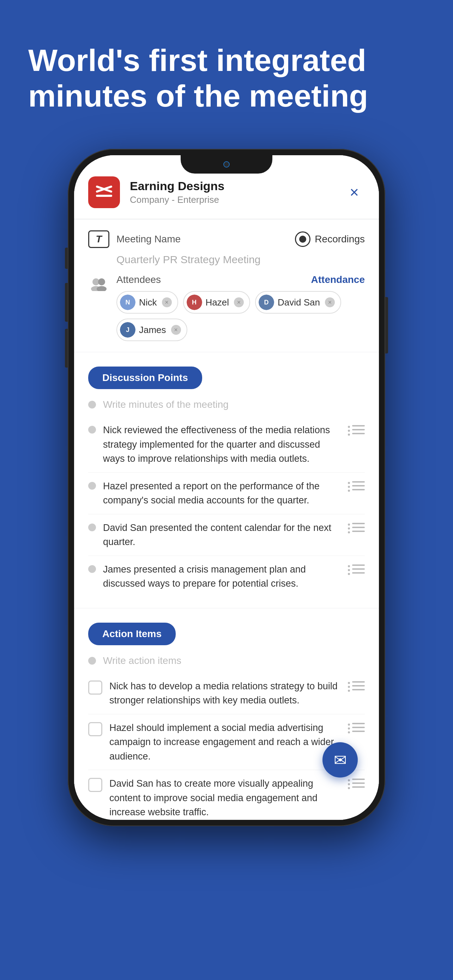 Image resolution: width=453 pixels, height=980 pixels. Describe the element at coordinates (227, 164) in the screenshot. I see `notch` at that location.